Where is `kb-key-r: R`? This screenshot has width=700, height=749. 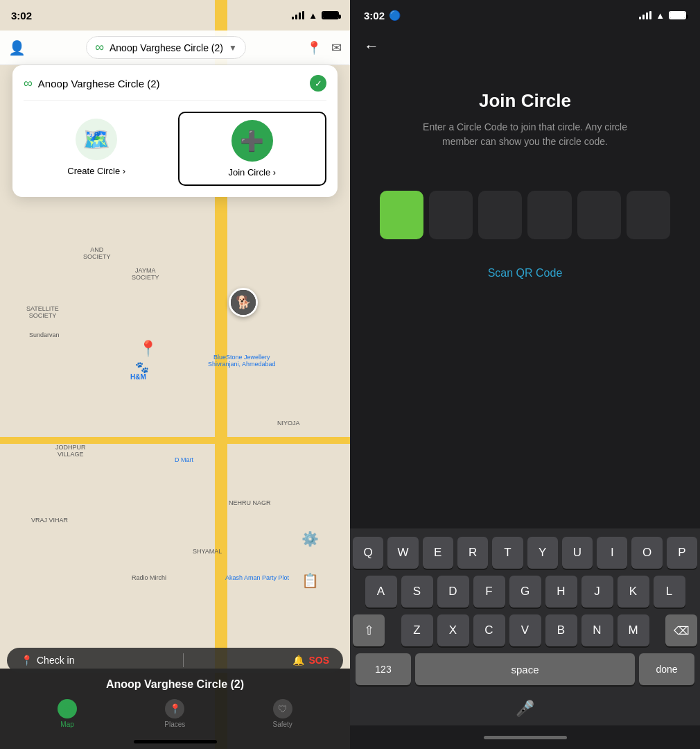 kb-key-r: R is located at coordinates (473, 553).